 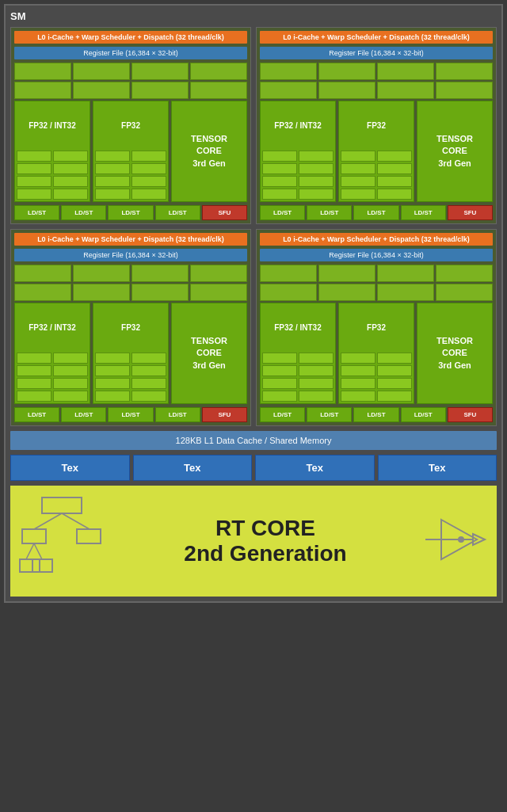 What do you see at coordinates (52, 151) in the screenshot?
I see `fp32-int32-col-1: FP32 / INT32` at bounding box center [52, 151].